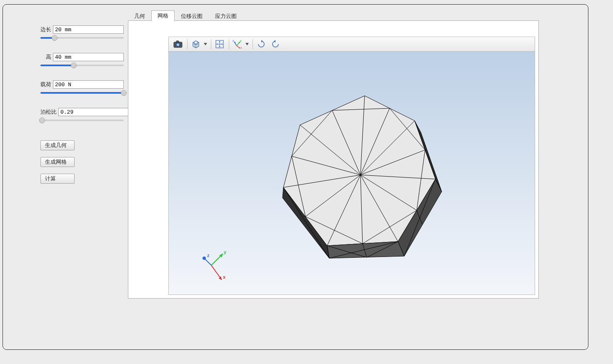 The image size is (613, 364). I want to click on height-input, so click(88, 57).